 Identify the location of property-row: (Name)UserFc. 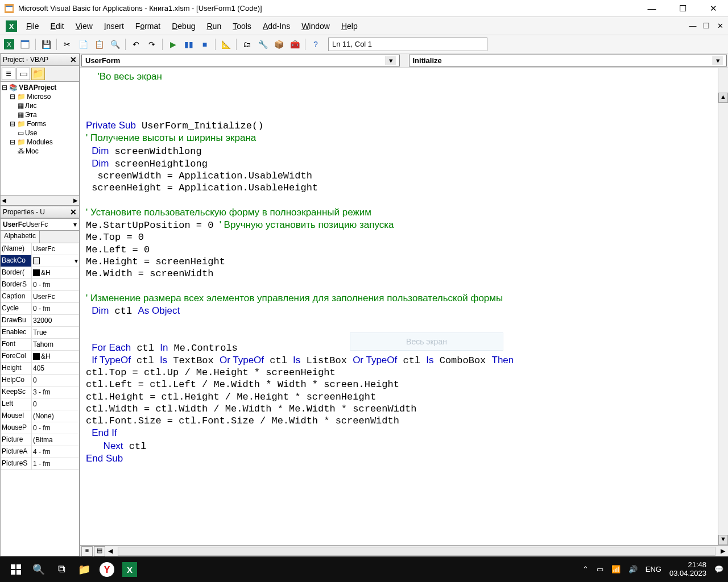
(40, 249).